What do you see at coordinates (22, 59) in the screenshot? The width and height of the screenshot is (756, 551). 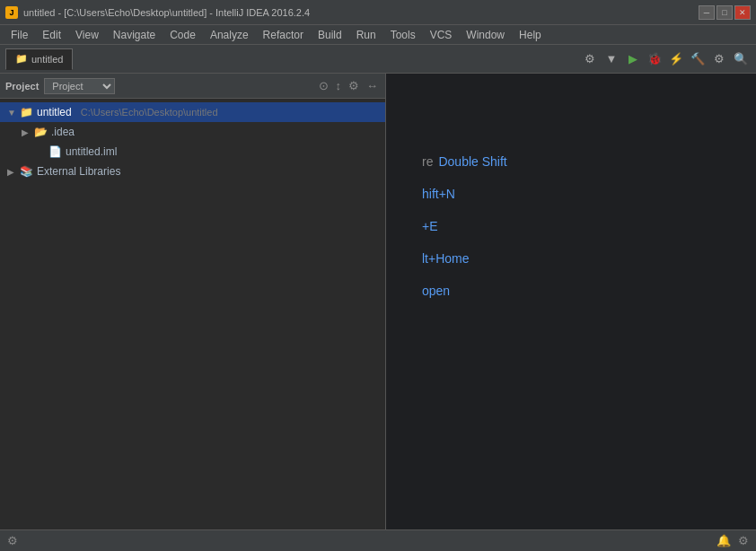 I see `project-tab-icon: 📁` at bounding box center [22, 59].